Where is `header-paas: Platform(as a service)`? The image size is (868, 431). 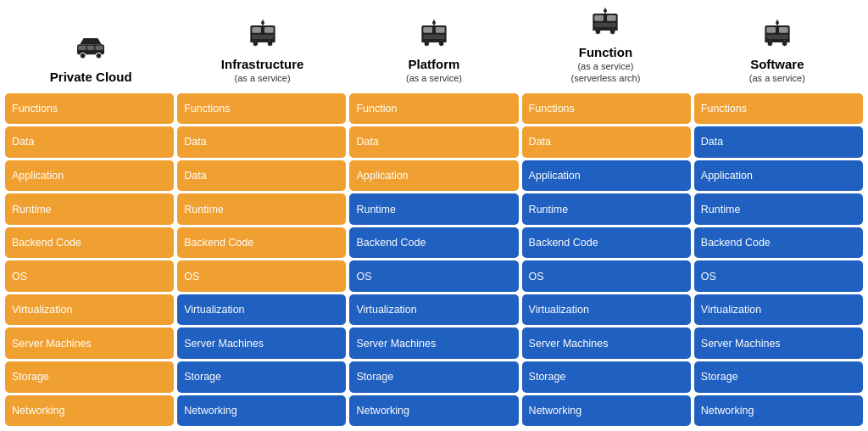 header-paas: Platform(as a service) is located at coordinates (434, 48).